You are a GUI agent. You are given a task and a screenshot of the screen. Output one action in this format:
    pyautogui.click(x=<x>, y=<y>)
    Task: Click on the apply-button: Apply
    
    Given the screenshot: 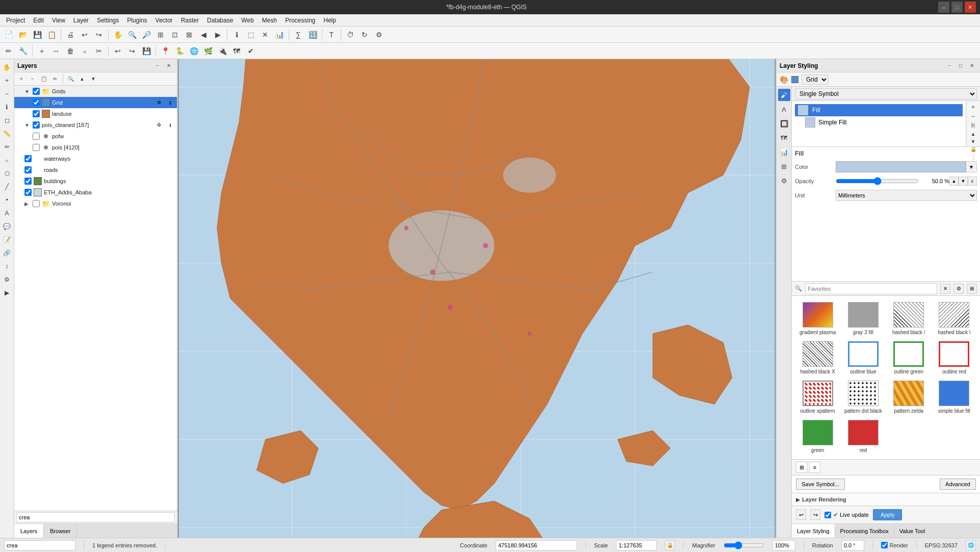 What is the action you would take?
    pyautogui.click(x=888, y=515)
    